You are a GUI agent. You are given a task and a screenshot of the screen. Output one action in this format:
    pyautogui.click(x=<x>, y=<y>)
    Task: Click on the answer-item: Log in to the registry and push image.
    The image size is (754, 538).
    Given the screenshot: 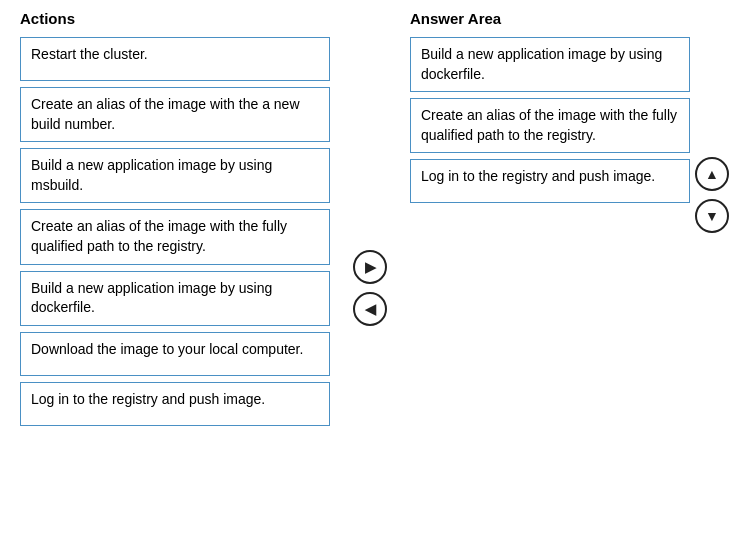 What is the action you would take?
    pyautogui.click(x=550, y=181)
    